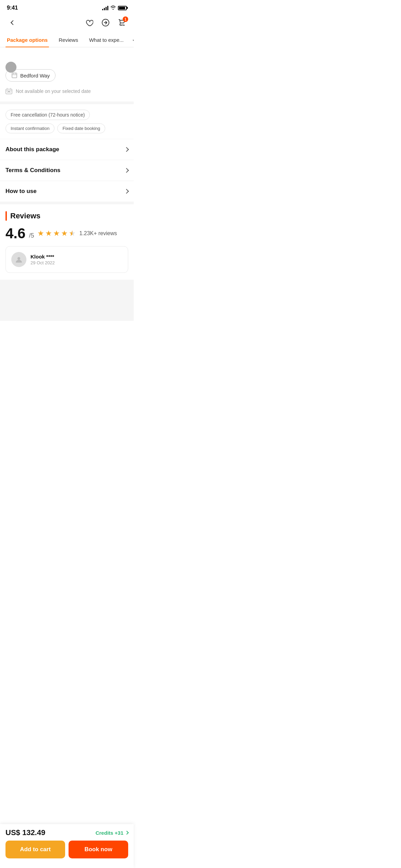 The width and height of the screenshot is (401, 868). Describe the element at coordinates (106, 23) in the screenshot. I see `share-icon` at that location.